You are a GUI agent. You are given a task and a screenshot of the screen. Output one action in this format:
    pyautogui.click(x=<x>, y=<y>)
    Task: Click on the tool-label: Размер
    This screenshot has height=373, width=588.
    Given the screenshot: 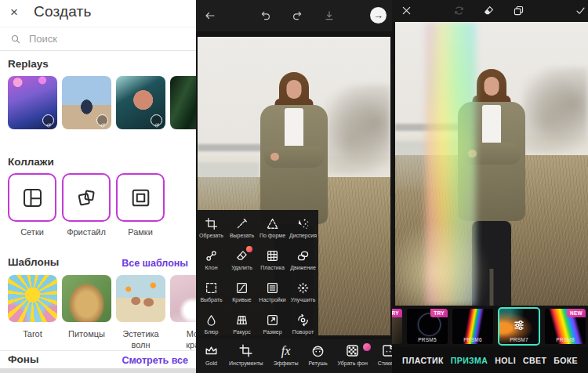 What is the action you would take?
    pyautogui.click(x=272, y=332)
    